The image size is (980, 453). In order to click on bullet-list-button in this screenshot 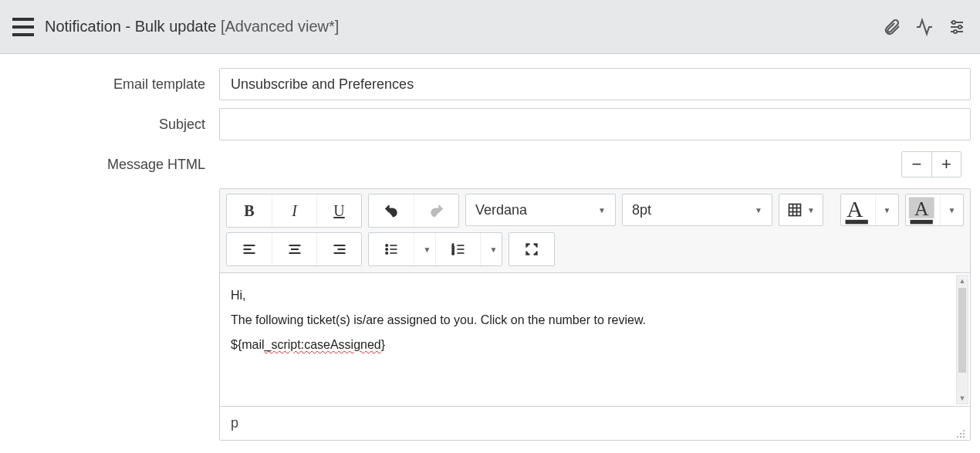, I will do `click(391, 249)`.